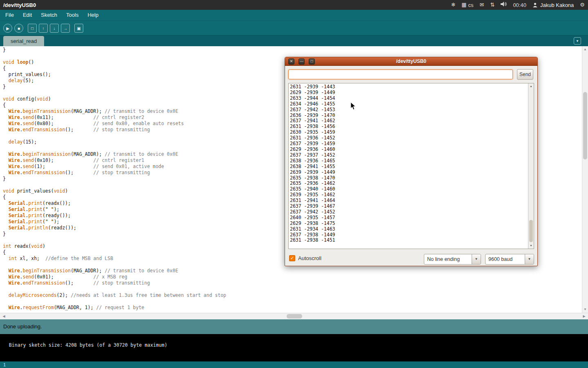 This screenshot has width=588, height=368. I want to click on toolbar: ▶■□↑↓→▣, so click(294, 28).